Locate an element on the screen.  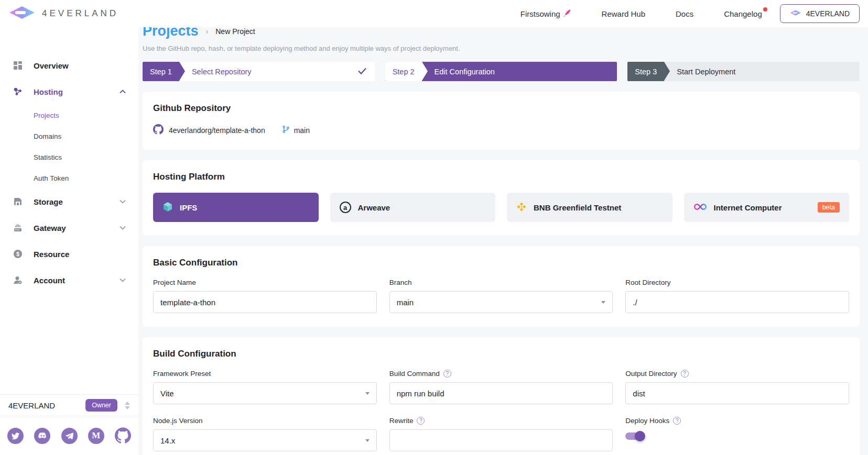
sidebar-item-resource: $ Resource is located at coordinates (69, 254).